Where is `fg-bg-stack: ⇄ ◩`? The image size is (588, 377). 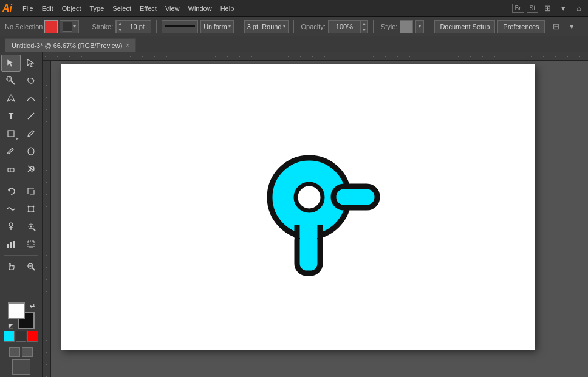 fg-bg-stack: ⇄ ◩ is located at coordinates (21, 316).